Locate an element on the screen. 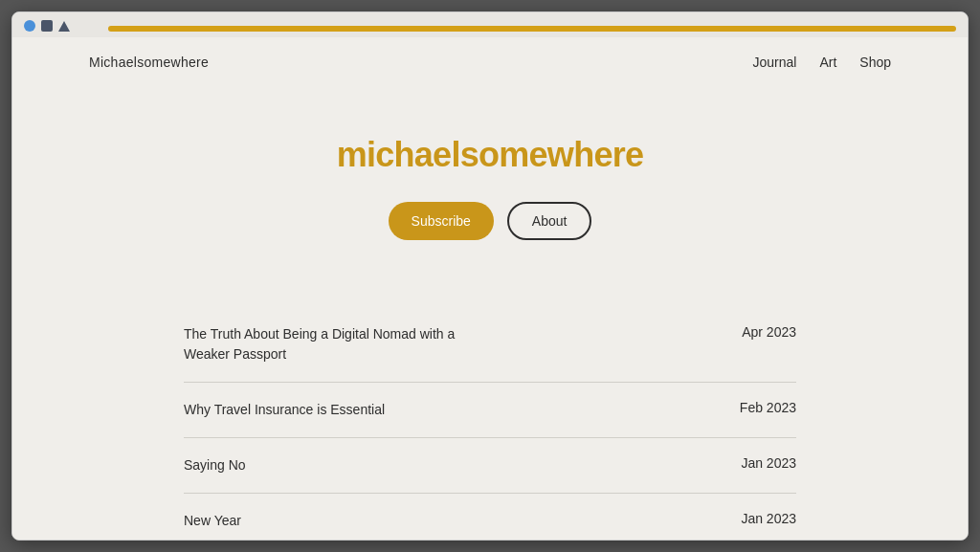  article-title: Why Travel Insurance is Essential is located at coordinates (284, 409).